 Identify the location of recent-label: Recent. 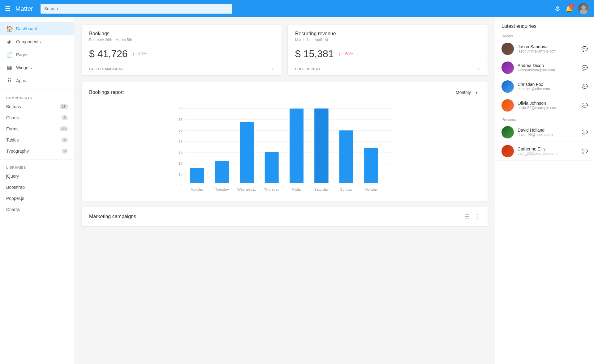
(544, 36).